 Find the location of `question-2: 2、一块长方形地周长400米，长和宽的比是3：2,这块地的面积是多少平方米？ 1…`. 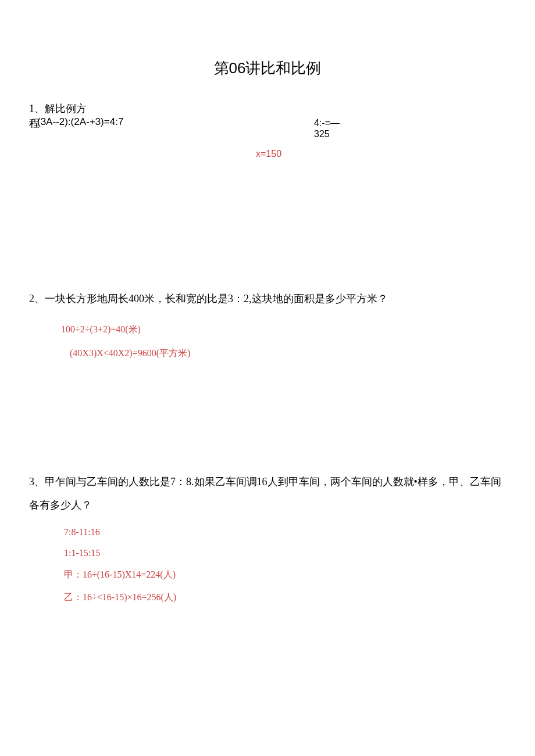

question-2: 2、一块长方形地周长400米，长和宽的比是3：2,这块地的面积是多少平方米？ 1… is located at coordinates (208, 325).